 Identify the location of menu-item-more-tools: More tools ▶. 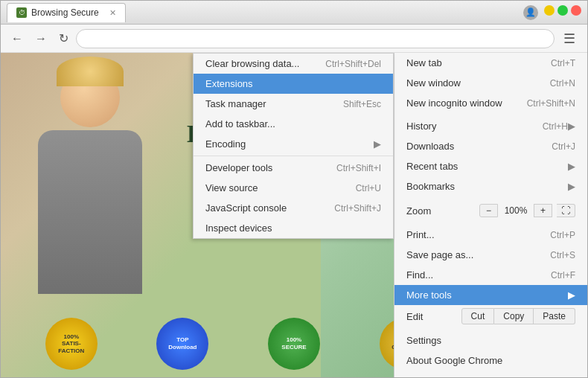
(491, 295).